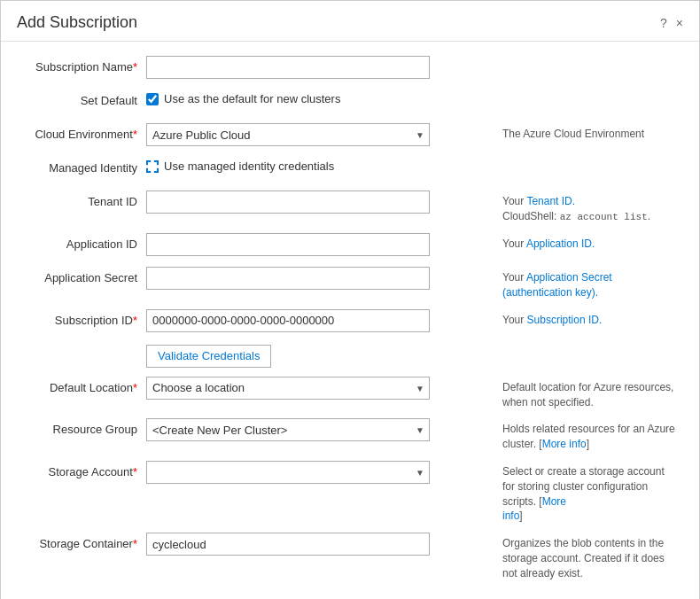 The height and width of the screenshot is (599, 700). Describe the element at coordinates (84, 132) in the screenshot. I see `cloud-environment-label: Cloud Environment*` at that location.